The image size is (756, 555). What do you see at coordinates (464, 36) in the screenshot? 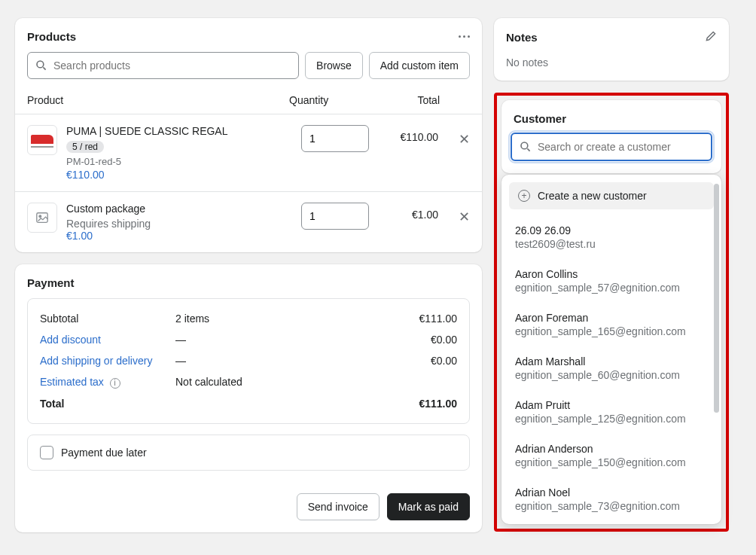
I see `more-icon` at bounding box center [464, 36].